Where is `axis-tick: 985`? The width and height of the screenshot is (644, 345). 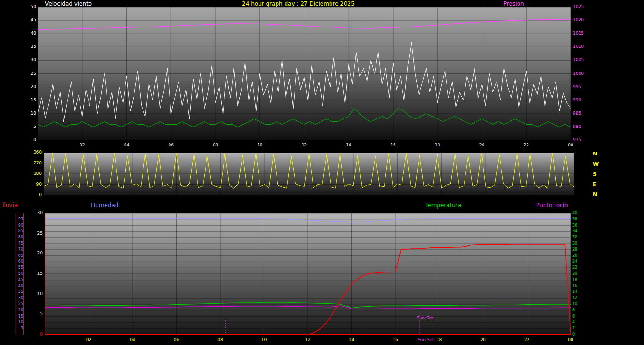
axis-tick: 985 is located at coordinates (581, 114).